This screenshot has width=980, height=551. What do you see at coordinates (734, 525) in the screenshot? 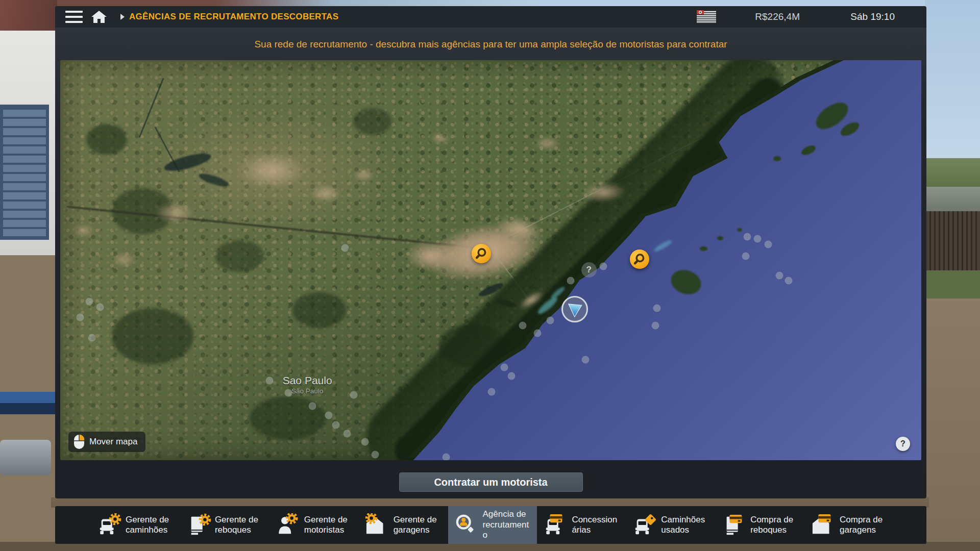
I see `trailer-card-icon` at bounding box center [734, 525].